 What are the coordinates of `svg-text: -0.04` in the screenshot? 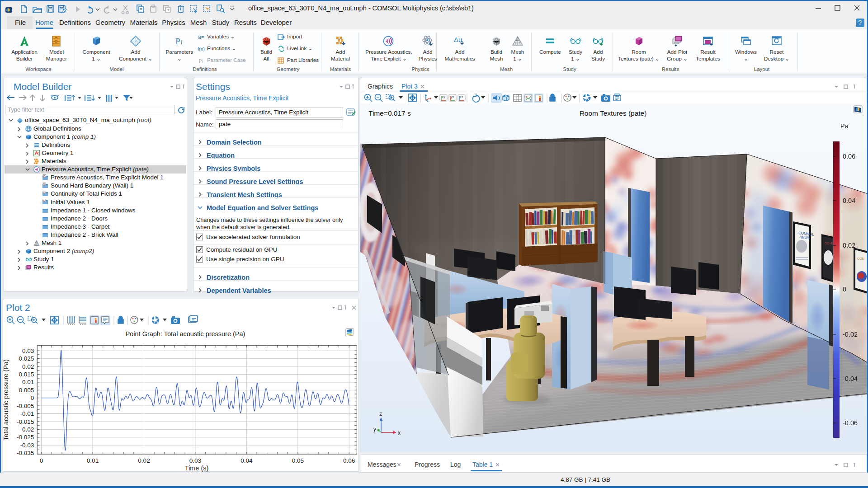 It's located at (850, 379).